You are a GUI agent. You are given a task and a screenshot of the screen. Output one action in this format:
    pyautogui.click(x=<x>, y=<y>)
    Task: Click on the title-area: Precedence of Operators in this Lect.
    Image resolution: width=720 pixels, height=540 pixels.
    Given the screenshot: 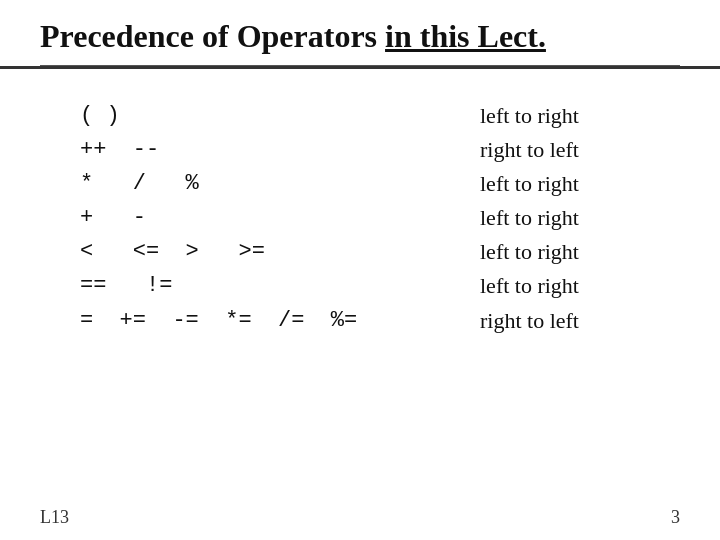 What is the action you would take?
    pyautogui.click(x=360, y=34)
    